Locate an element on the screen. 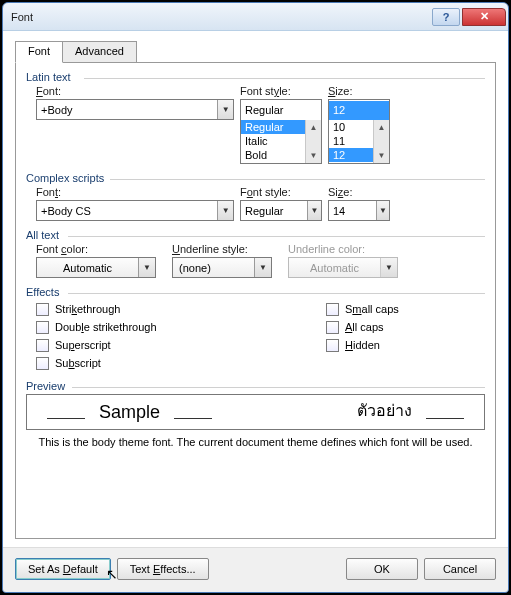 The image size is (511, 595). complex-scripts-group: Complex scripts Font: Font style: is located at coordinates (256, 196).